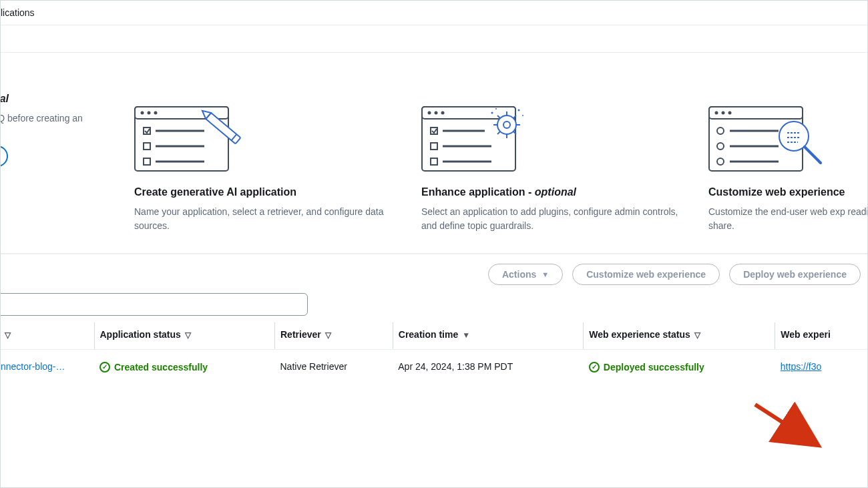 This screenshot has width=868, height=488. I want to click on step-create-title: Create generative AI application, so click(264, 192).